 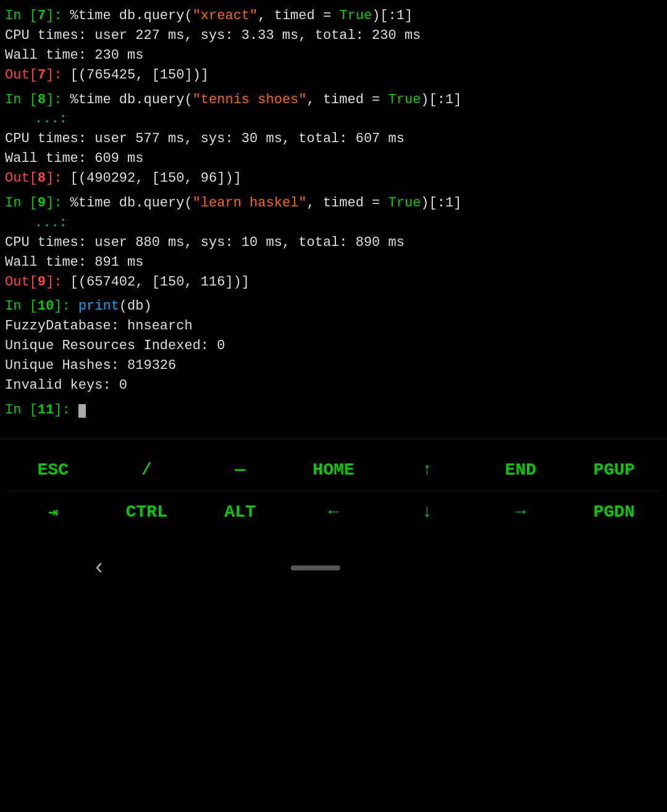 I want to click on cell-7-wall: Wall time: 230 ms, so click(x=334, y=56).